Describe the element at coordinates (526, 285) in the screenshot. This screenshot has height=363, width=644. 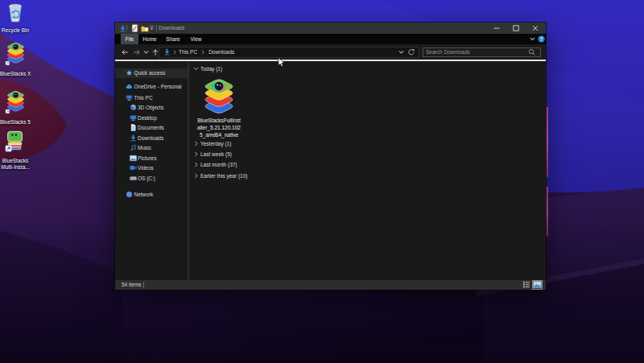
I see `details-view-icon` at that location.